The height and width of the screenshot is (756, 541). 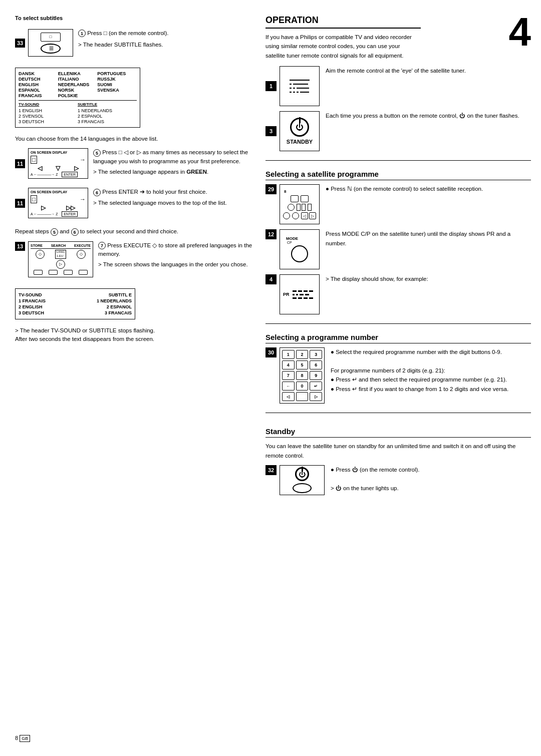 What do you see at coordinates (300, 131) in the screenshot?
I see `standby-box: ⏻ STANDBY` at bounding box center [300, 131].